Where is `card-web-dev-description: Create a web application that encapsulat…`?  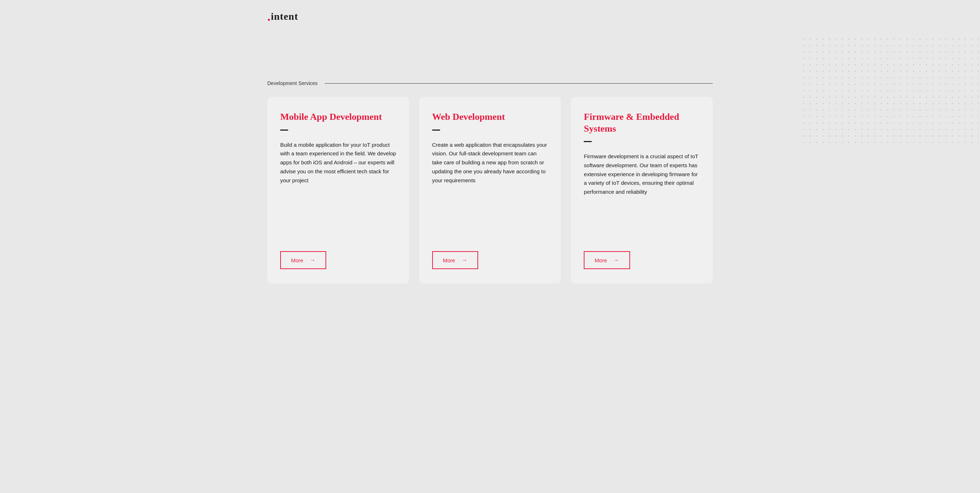
card-web-dev-description: Create a web application that encapsulat… is located at coordinates (490, 190).